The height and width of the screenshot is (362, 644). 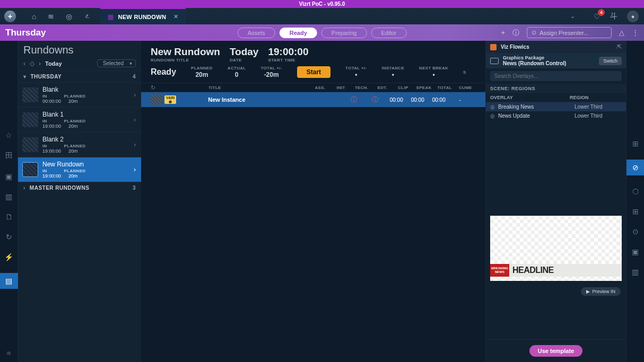 What do you see at coordinates (64, 164) in the screenshot?
I see `rundown-name: New Rundown` at bounding box center [64, 164].